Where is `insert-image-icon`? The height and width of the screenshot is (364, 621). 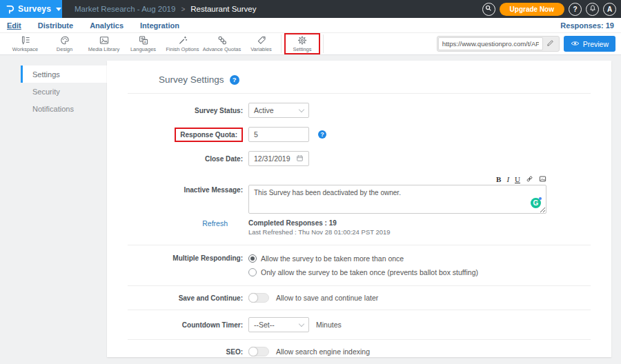
insert-image-icon is located at coordinates (542, 179).